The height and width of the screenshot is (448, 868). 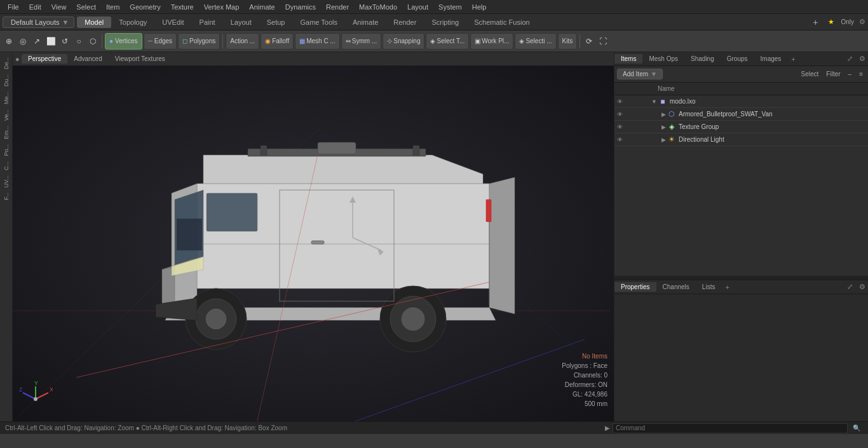 What do you see at coordinates (319, 22) in the screenshot?
I see `layout-tab-gametools: Game Tools` at bounding box center [319, 22].